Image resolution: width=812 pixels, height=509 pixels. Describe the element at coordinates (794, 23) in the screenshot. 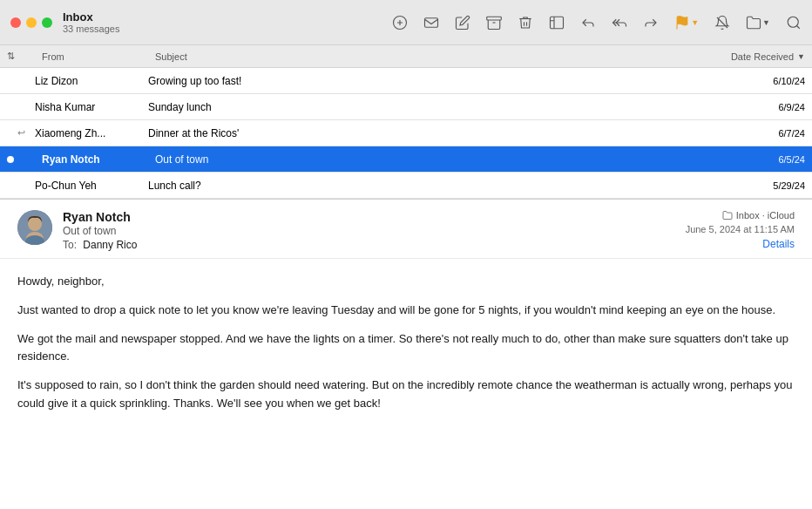

I see `search-icon` at that location.